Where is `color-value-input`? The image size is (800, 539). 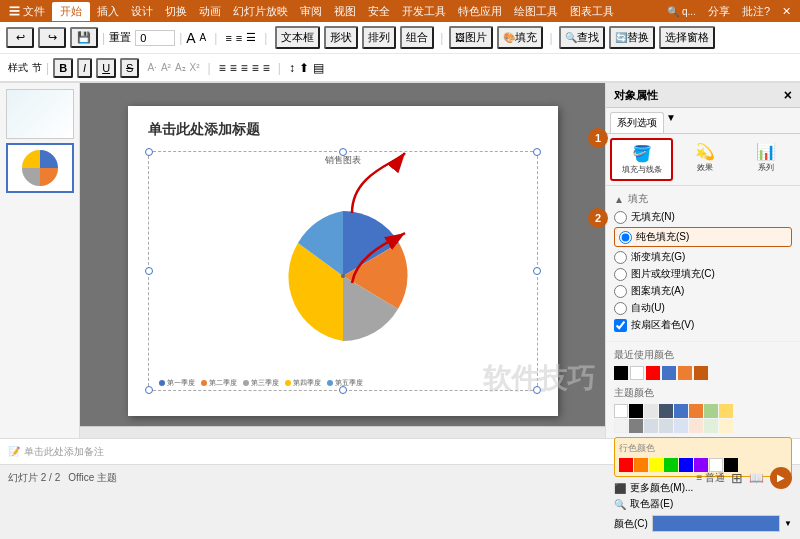
color-value-input is located at coordinates (716, 524).